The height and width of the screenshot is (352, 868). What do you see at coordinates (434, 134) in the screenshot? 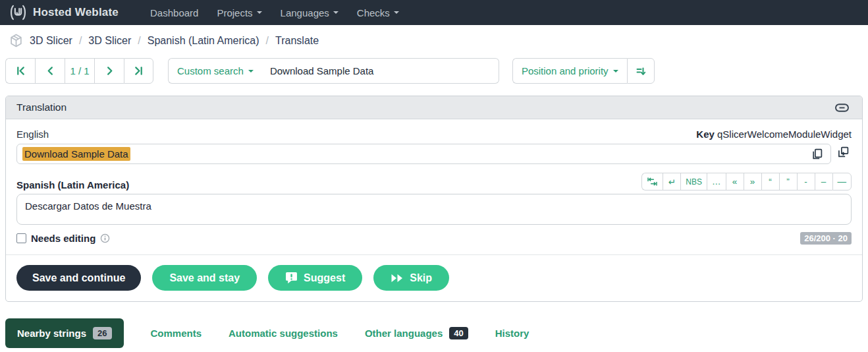
I see `source-label-row: English Key qSlicerWelcomeModuleWidget` at bounding box center [434, 134].